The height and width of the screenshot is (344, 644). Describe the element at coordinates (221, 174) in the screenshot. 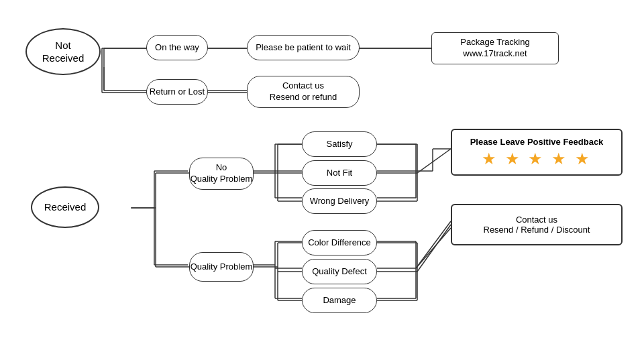

I see `no-quality-node: No Quality Problem` at that location.